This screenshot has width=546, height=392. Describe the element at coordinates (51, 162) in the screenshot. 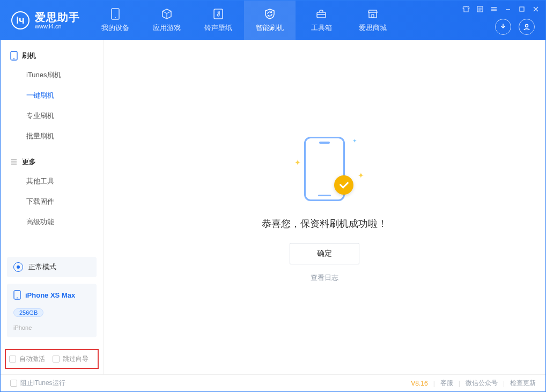

I see `side-group-more: 更多` at that location.